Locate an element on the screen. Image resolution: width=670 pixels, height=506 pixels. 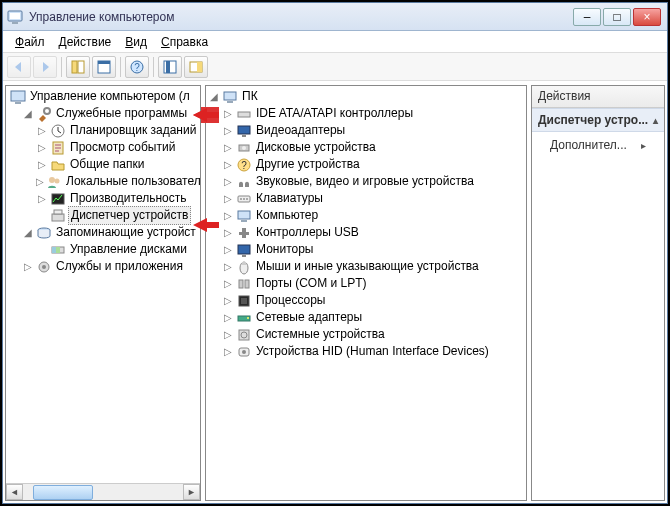
properties-button is located at coordinates (104, 67).